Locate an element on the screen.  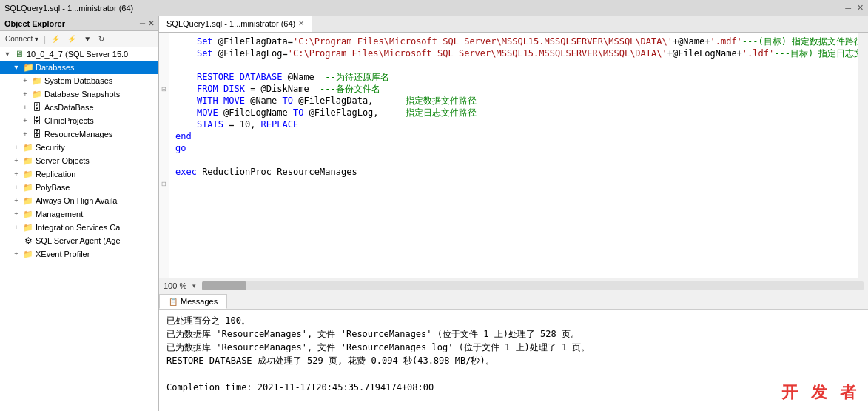
horizontal-scrollbar is located at coordinates (533, 286).